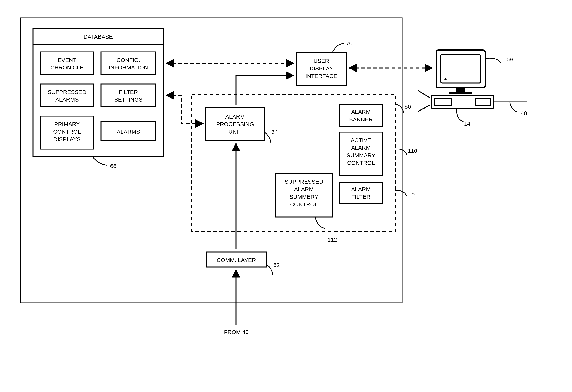 This screenshot has height=392, width=572. Describe the element at coordinates (361, 193) in the screenshot. I see `alarm-filter-box: ALARM FILTER` at that location.